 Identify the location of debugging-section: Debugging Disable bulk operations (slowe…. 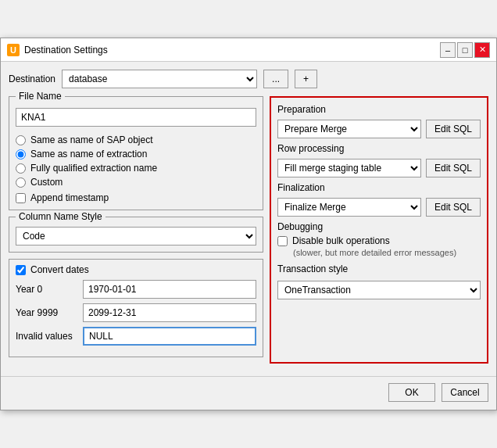
(379, 239).